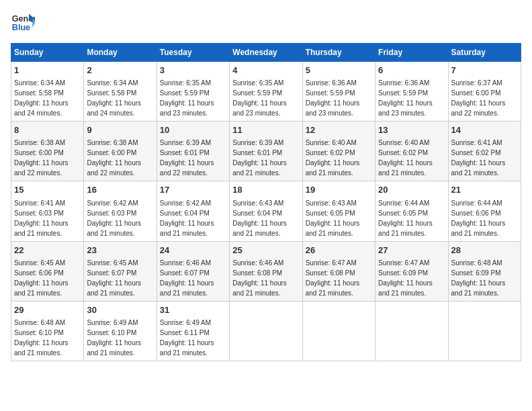  What do you see at coordinates (266, 91) in the screenshot?
I see `calendar-cell: 4Sunrise: 6:35 AM Sunset: 5:59 PM Daylig…` at bounding box center [266, 91].